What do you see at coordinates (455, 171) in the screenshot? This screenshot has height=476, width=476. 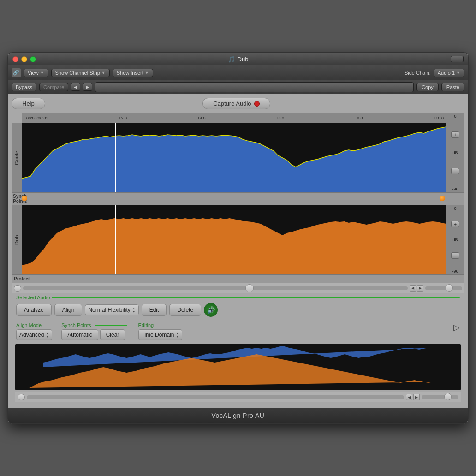 I see `scale-minus-button: -` at bounding box center [455, 171].